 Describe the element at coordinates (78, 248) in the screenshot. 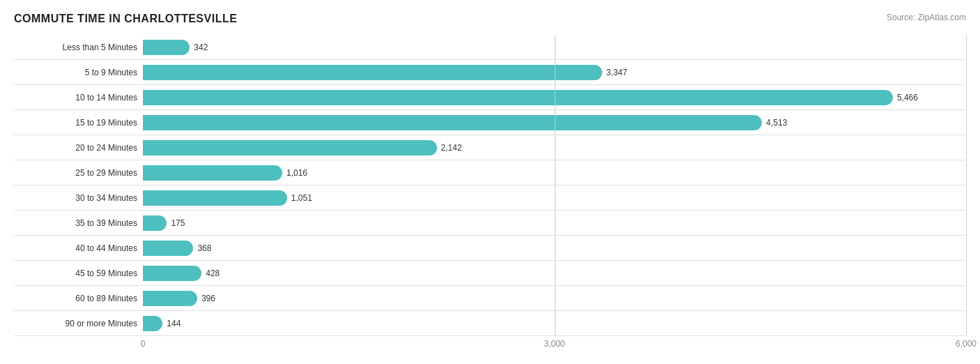

I see `bar-label: 40 to 44 Minutes` at that location.